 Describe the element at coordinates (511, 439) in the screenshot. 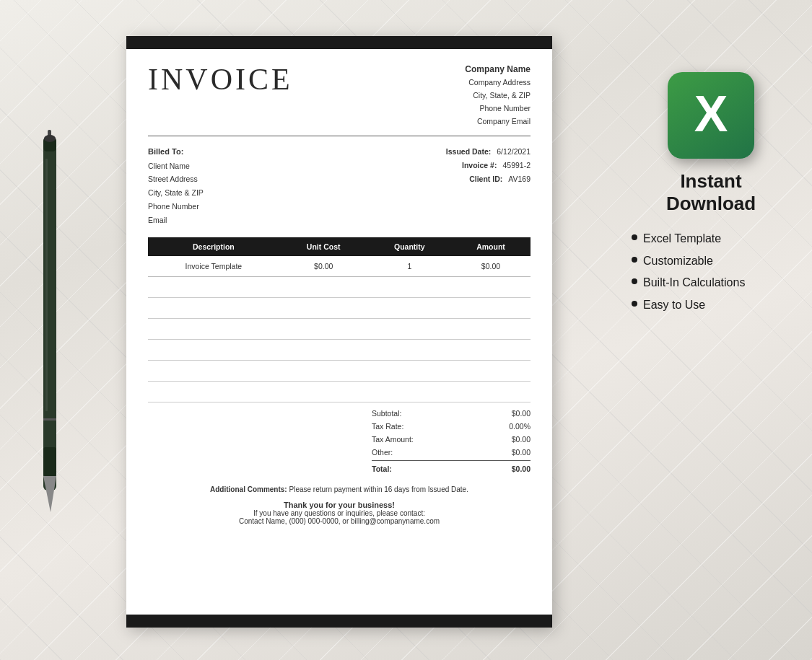

I see `tax-amount-value: $0.00` at that location.